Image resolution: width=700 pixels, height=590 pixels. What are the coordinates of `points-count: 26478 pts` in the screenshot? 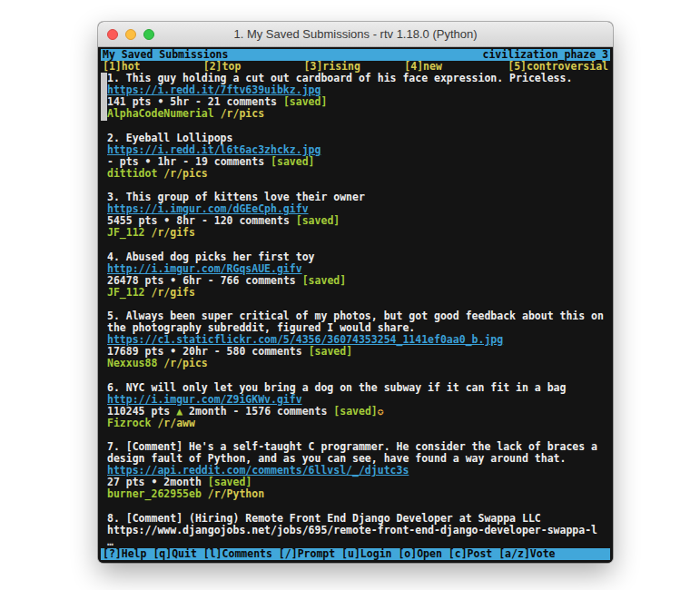 It's located at (135, 280).